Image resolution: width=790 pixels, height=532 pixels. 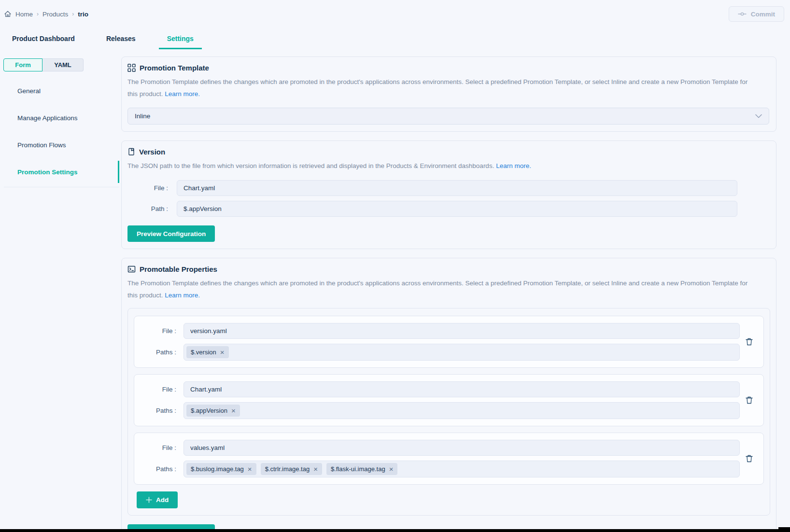 I want to click on chevron-down-icon, so click(x=759, y=116).